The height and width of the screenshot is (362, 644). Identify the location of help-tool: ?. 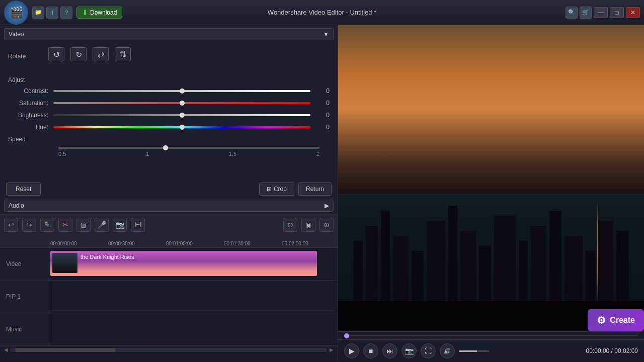
(66, 13).